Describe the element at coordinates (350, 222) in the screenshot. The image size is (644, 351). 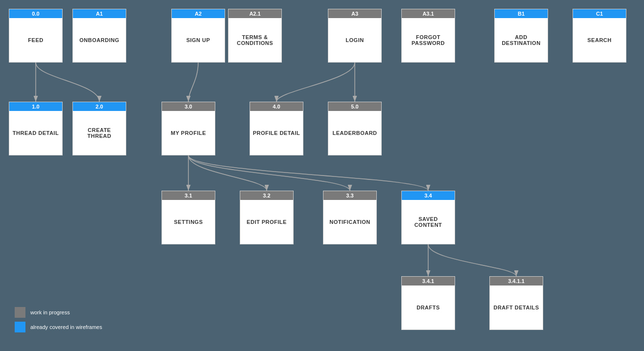
I see `node-body-3-3: NOTIFICATION` at that location.